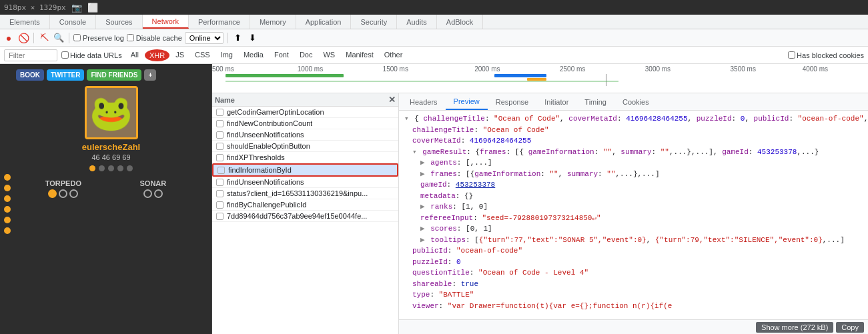  What do you see at coordinates (267, 55) in the screenshot?
I see `filter-tags: All XHR JS CSS Img Media Font Doc WS Man…` at bounding box center [267, 55].